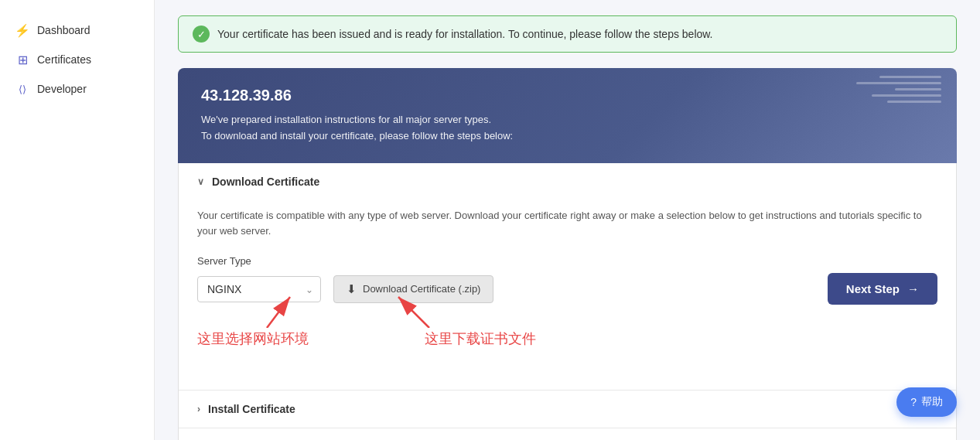 This screenshot has height=440, width=980. What do you see at coordinates (480, 339) in the screenshot?
I see `annotation-right: 这里下载证书文件` at bounding box center [480, 339].